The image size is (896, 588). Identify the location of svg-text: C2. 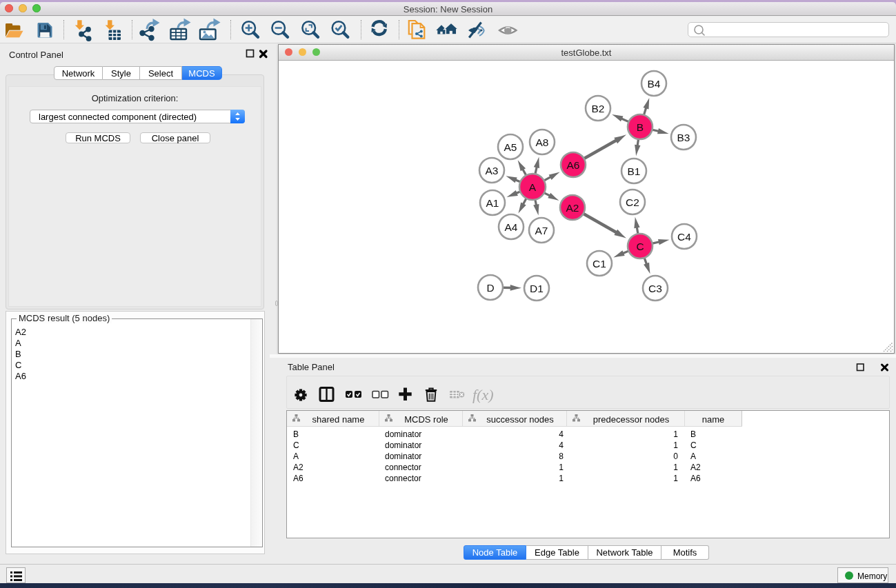
(633, 203).